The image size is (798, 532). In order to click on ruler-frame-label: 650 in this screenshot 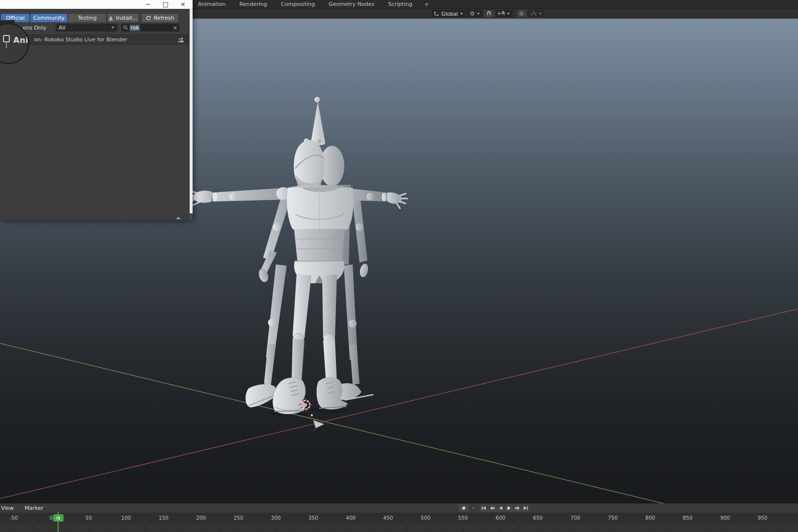, I will do `click(538, 518)`.